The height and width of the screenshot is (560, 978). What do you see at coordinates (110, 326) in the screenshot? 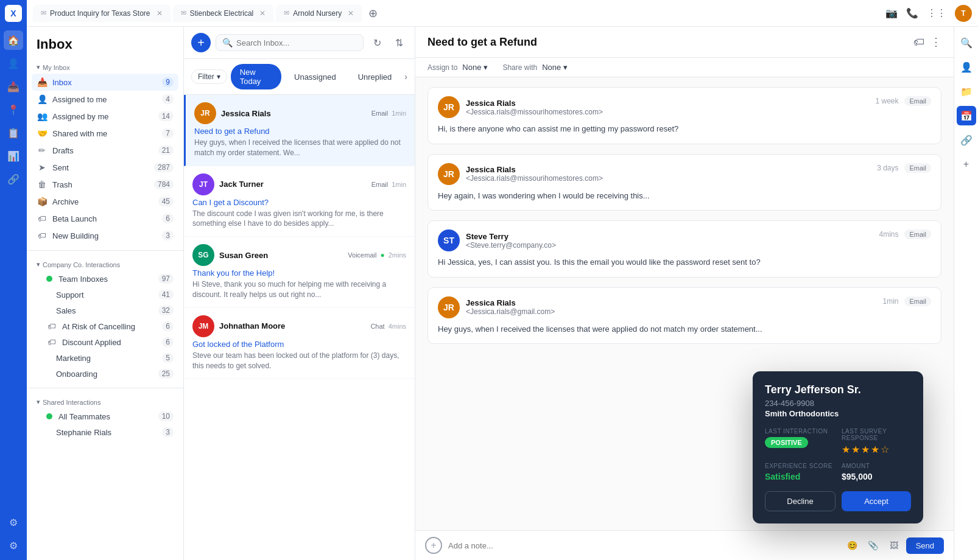
I see `sidebar-item-at-risk: 🏷 At Risk of Cancelling 6` at bounding box center [110, 326].